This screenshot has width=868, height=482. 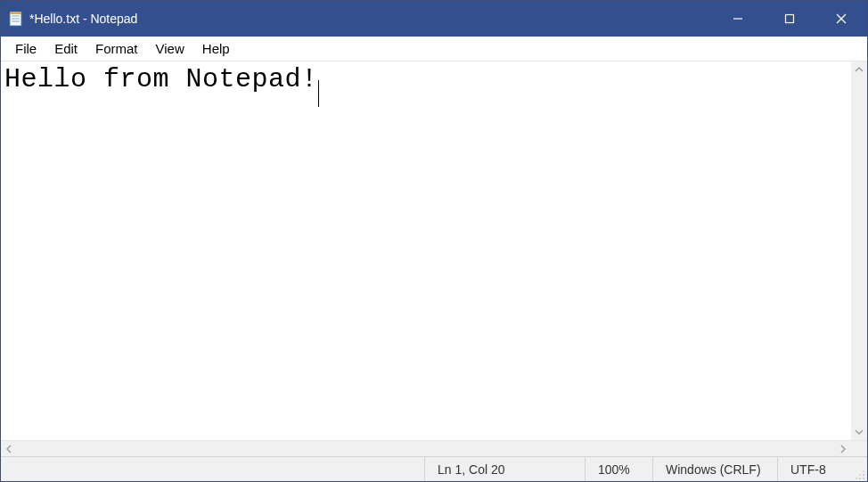 What do you see at coordinates (859, 432) in the screenshot?
I see `scroll-down-icon` at bounding box center [859, 432].